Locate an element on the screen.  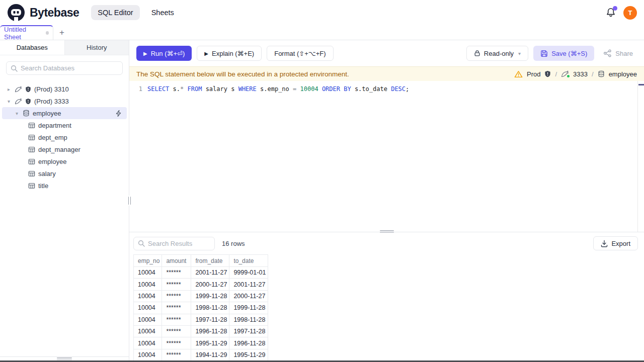
table-row: 10004******1996-11-281997-11-28 is located at coordinates (201, 331).